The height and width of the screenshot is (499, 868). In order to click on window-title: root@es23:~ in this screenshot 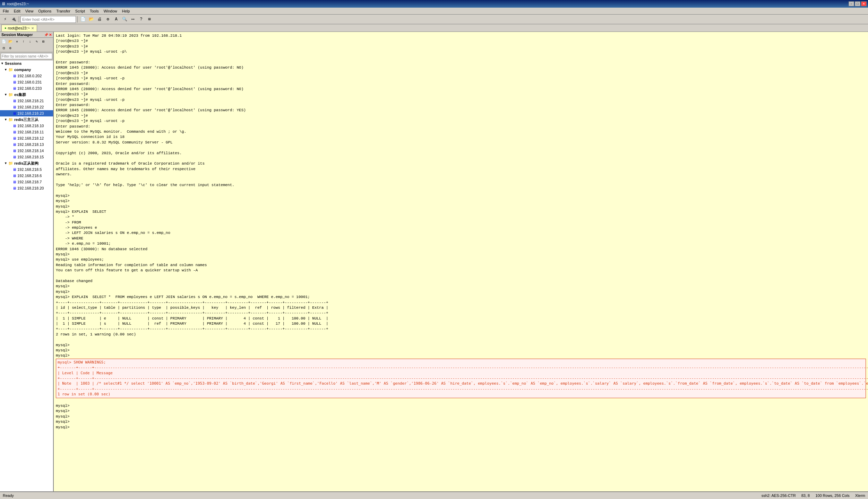, I will do `click(18, 4)`.